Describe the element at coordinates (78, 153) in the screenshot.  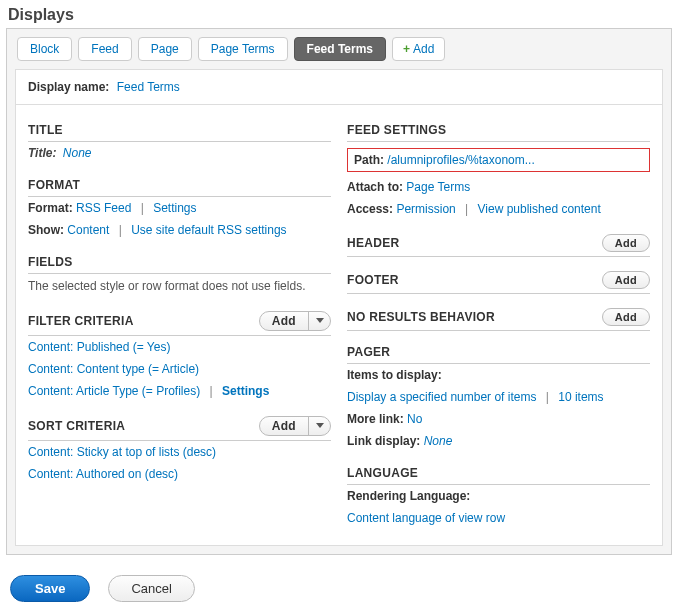
I see `title-value: None` at that location.